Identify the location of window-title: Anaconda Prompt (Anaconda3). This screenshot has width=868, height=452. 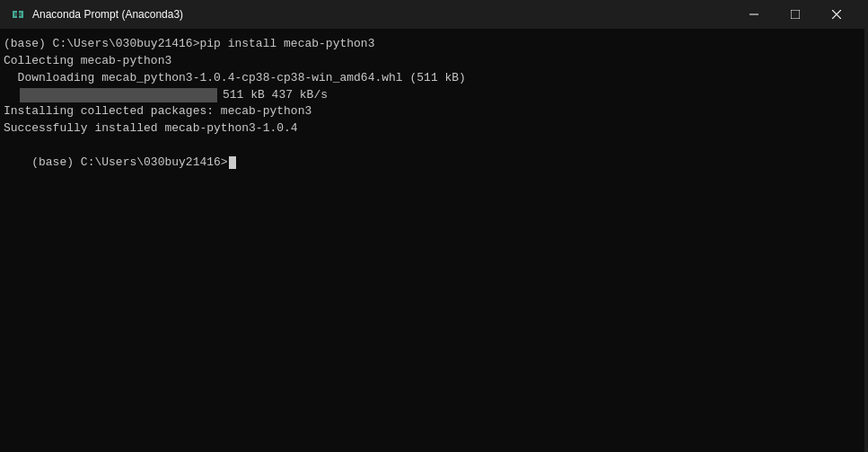
(382, 14).